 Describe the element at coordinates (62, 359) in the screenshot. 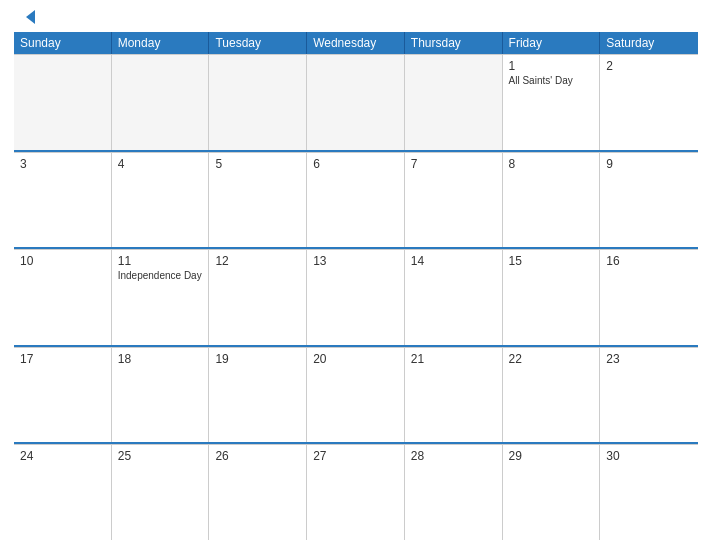

I see `day-number: 17` at that location.